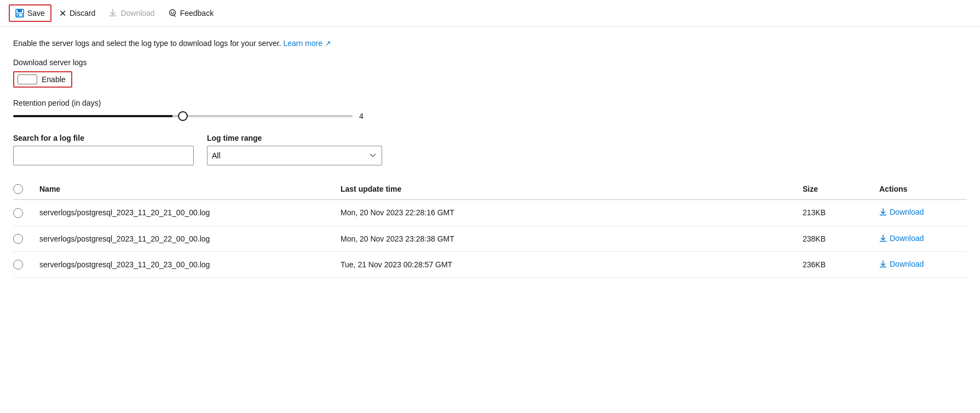  Describe the element at coordinates (841, 213) in the screenshot. I see `row-size-0: 213KB` at that location.